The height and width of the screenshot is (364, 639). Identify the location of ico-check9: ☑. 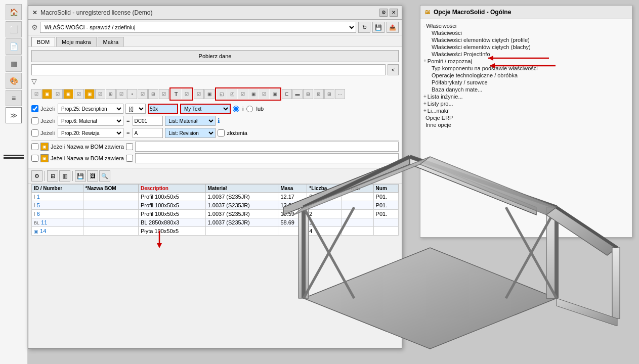
(199, 94).